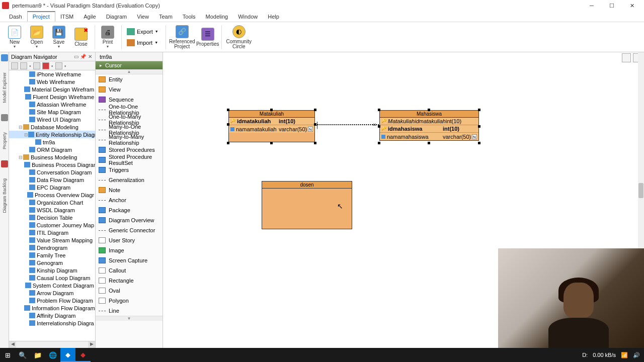  What do you see at coordinates (106, 57) in the screenshot?
I see `canvas-tab-label: tm9a` at bounding box center [106, 57].